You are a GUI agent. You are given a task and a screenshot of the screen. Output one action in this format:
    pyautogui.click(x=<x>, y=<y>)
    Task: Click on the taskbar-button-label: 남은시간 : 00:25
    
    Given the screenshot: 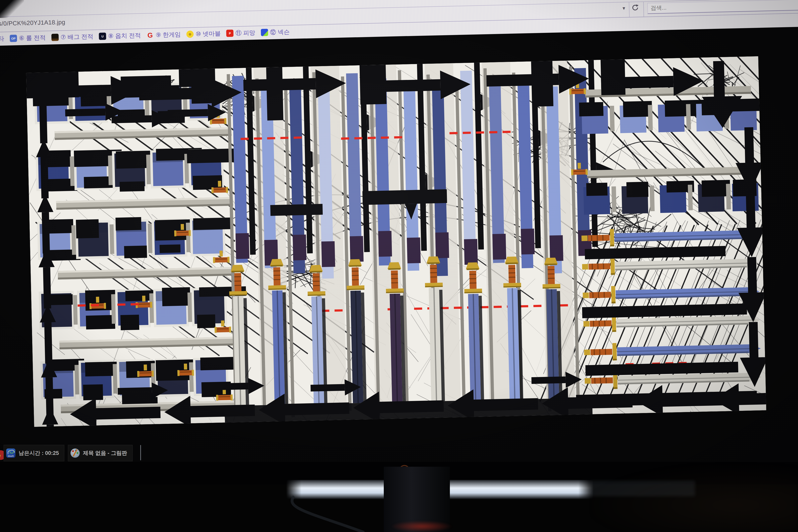 What is the action you would take?
    pyautogui.click(x=39, y=453)
    